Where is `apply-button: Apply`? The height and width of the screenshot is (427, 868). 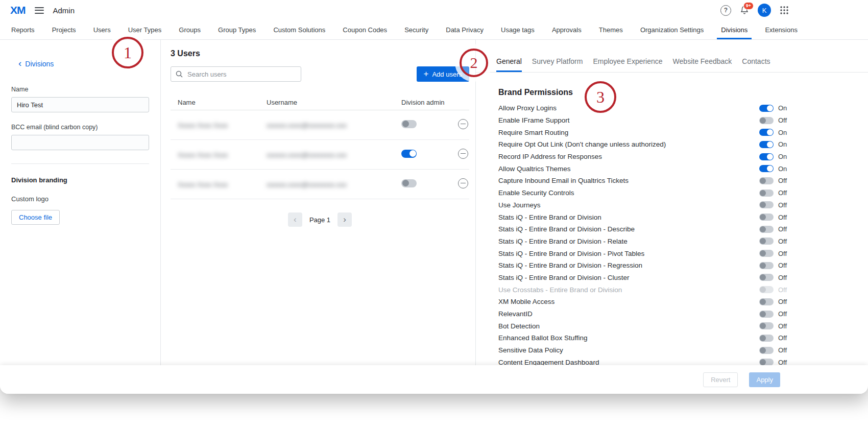 apply-button: Apply is located at coordinates (765, 380).